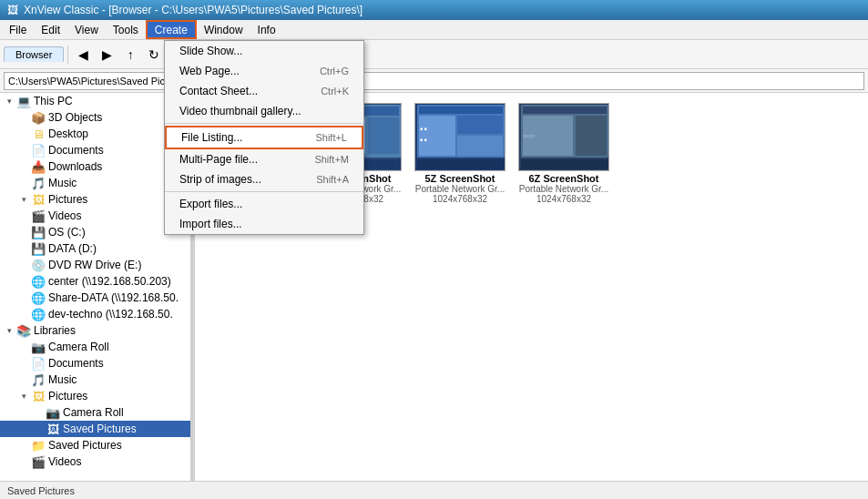  Describe the element at coordinates (264, 111) in the screenshot. I see `menu-item-videothumb: Video thumbnail gallery...` at that location.